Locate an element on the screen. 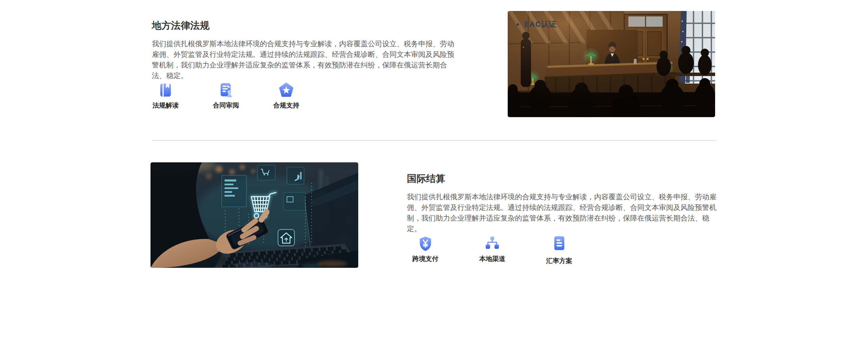 This screenshot has height=337, width=868. feature-regulation-reading: 法规解读 is located at coordinates (166, 96).